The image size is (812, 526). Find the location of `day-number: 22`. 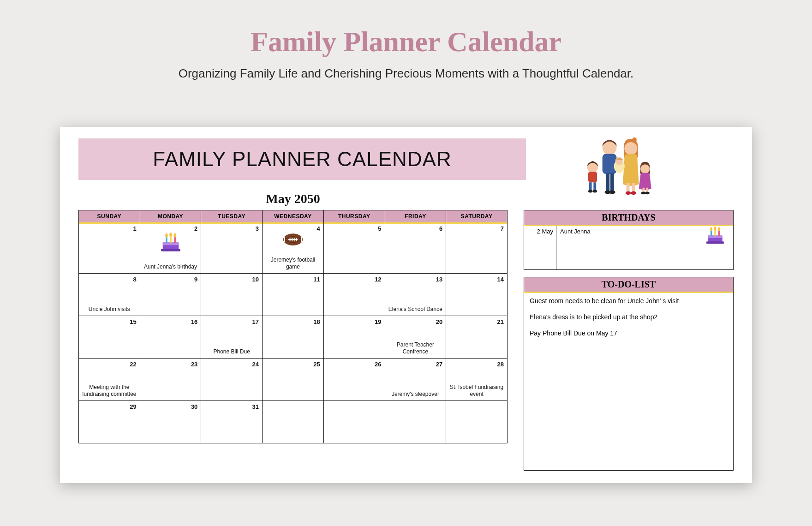

day-number: 22 is located at coordinates (133, 365).